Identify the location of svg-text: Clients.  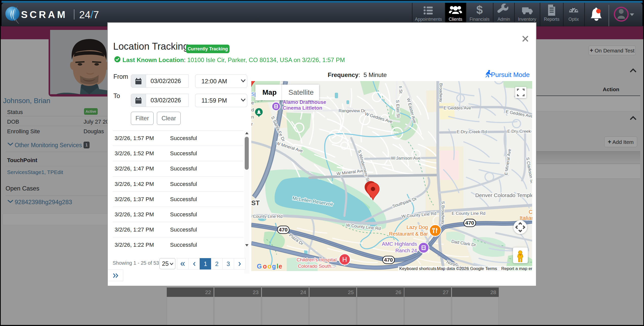
(455, 19).